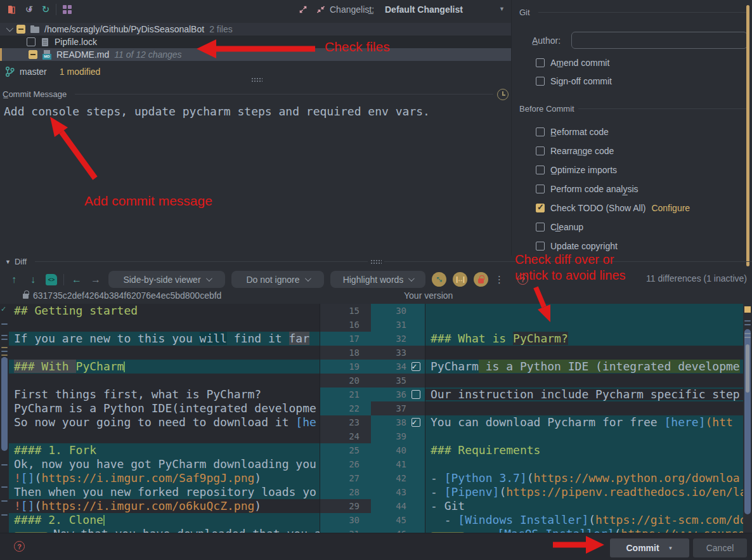  I want to click on author-label: A̲uthor:, so click(547, 41).